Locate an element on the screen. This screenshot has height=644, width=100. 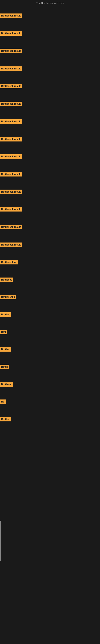
bottleneck-item-19: Bott is located at coordinates (3, 332).